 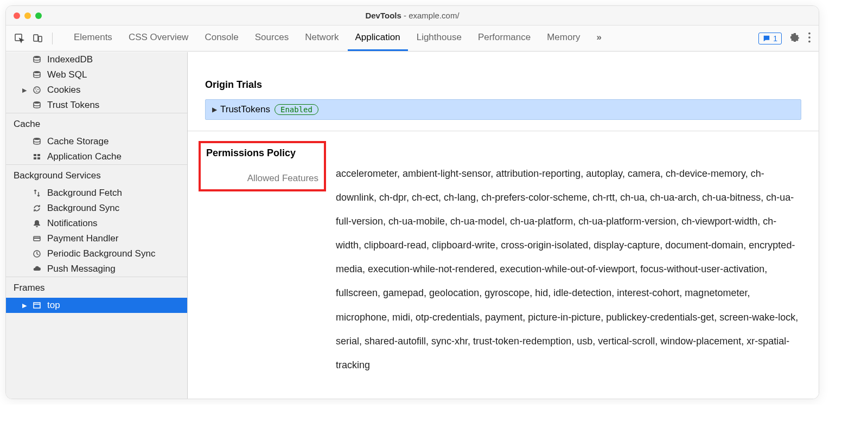 I want to click on tab-lighthouse: Lighthouse, so click(x=439, y=38).